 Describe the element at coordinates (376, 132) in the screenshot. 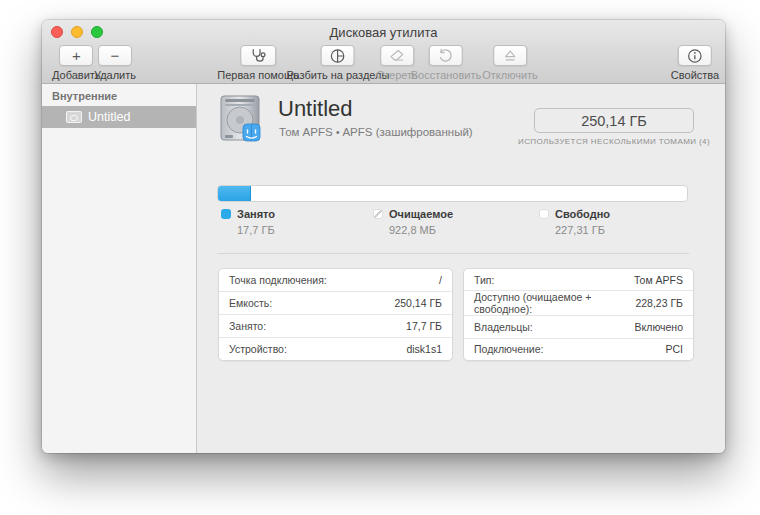

I see `volume-subtitle: Том APFS • APFS (зашифрованный)` at that location.